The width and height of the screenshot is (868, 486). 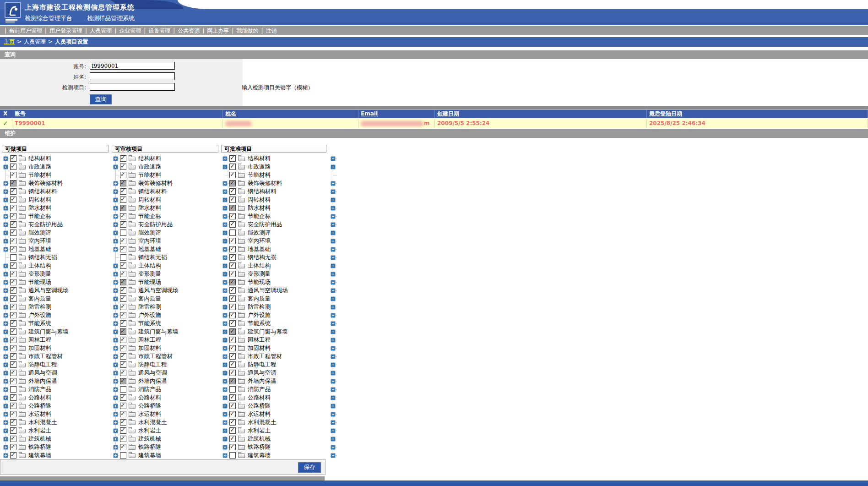 I want to click on tree-item-label: 通风与空调现场, so click(x=49, y=290).